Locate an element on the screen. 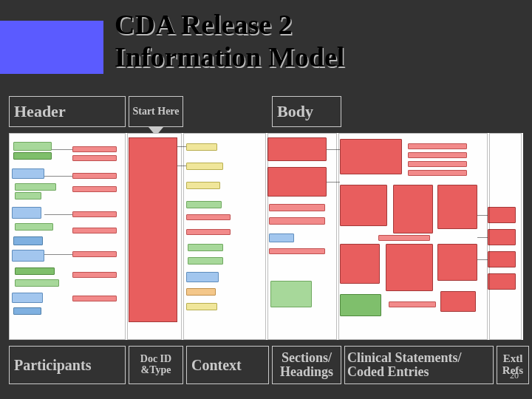 This screenshot has width=532, height=399. label-clinical-statements: Clinical Statements/ Coded Entries is located at coordinates (419, 365).